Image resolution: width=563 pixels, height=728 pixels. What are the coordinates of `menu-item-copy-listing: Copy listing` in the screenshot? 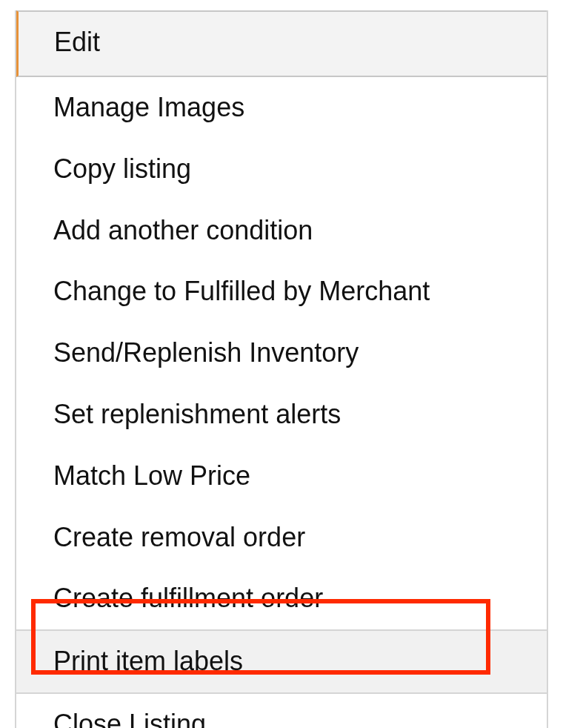 It's located at (282, 169).